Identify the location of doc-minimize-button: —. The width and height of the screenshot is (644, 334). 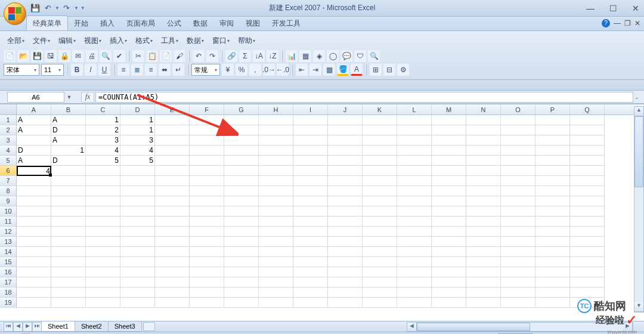
(617, 23).